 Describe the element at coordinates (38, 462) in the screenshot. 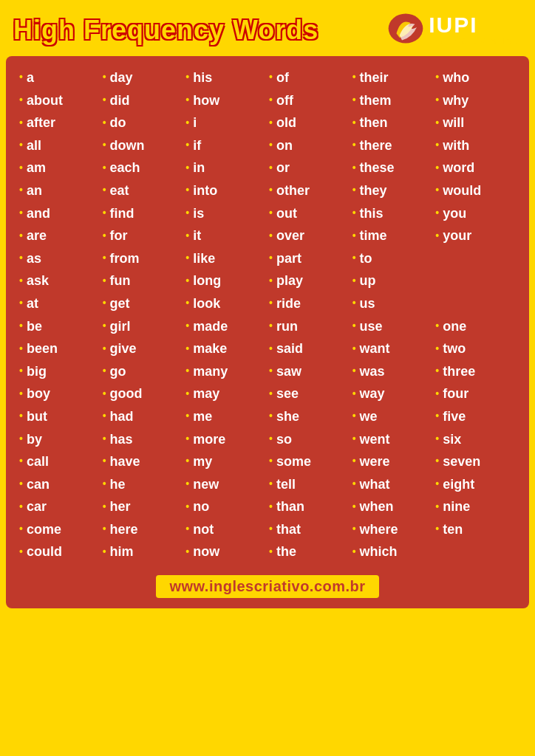

I see `word-text: call` at that location.